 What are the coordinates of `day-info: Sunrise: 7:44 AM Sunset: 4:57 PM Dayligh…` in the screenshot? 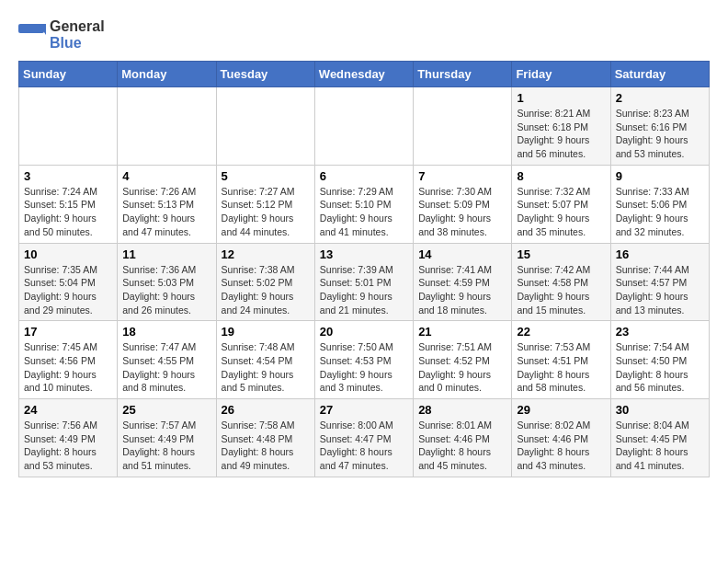 It's located at (660, 291).